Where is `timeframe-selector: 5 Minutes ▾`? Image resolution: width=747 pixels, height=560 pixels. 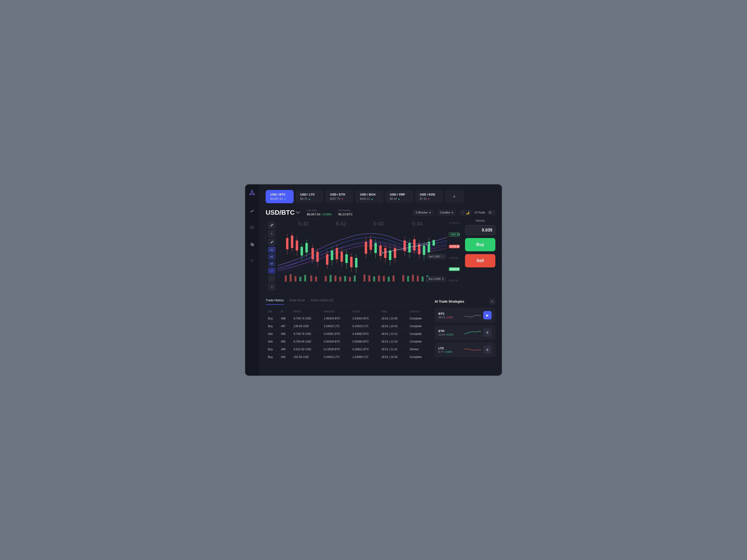 timeframe-selector: 5 Minutes ▾ is located at coordinates (423, 213).